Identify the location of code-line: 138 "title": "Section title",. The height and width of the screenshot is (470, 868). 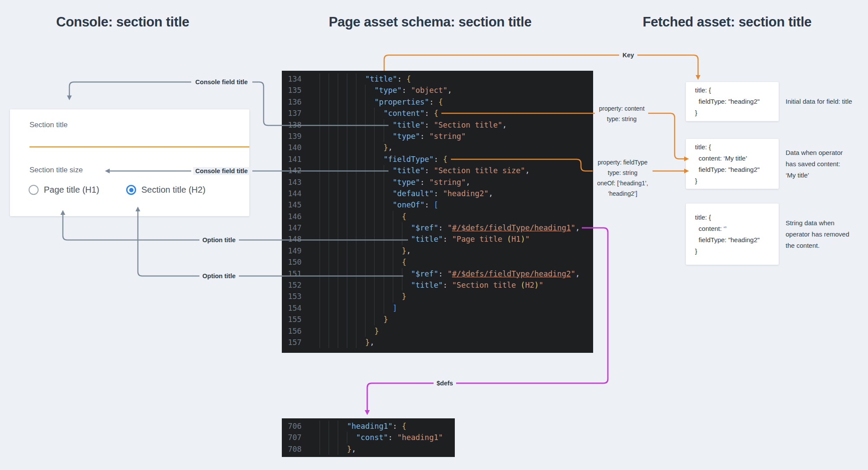
(437, 125).